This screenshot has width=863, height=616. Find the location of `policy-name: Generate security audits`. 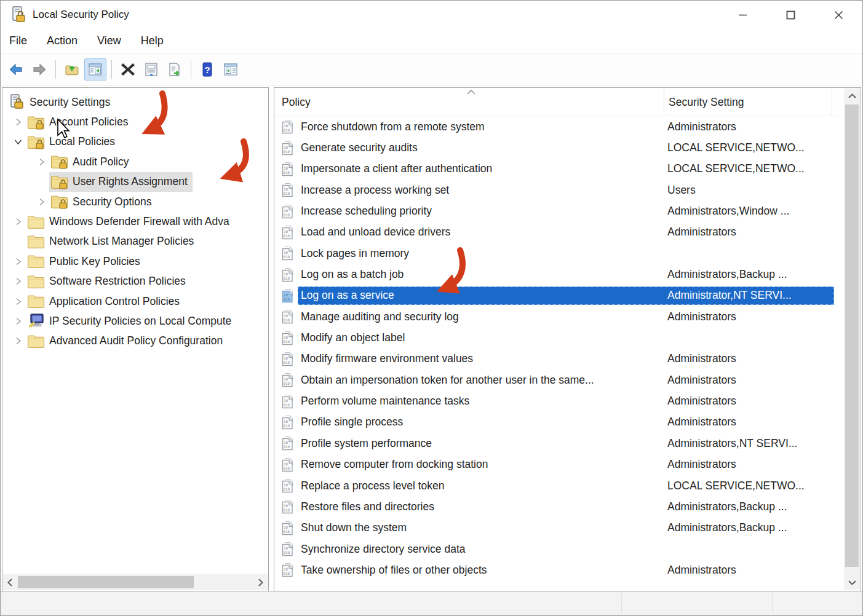

policy-name: Generate security audits is located at coordinates (483, 148).